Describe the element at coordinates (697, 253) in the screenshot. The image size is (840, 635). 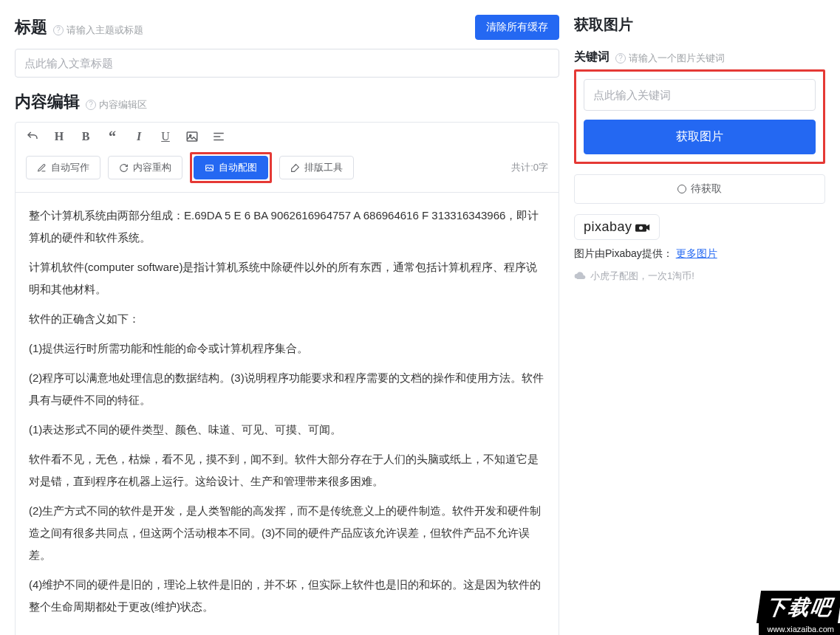
I see `more-images-link: 更多图片` at that location.